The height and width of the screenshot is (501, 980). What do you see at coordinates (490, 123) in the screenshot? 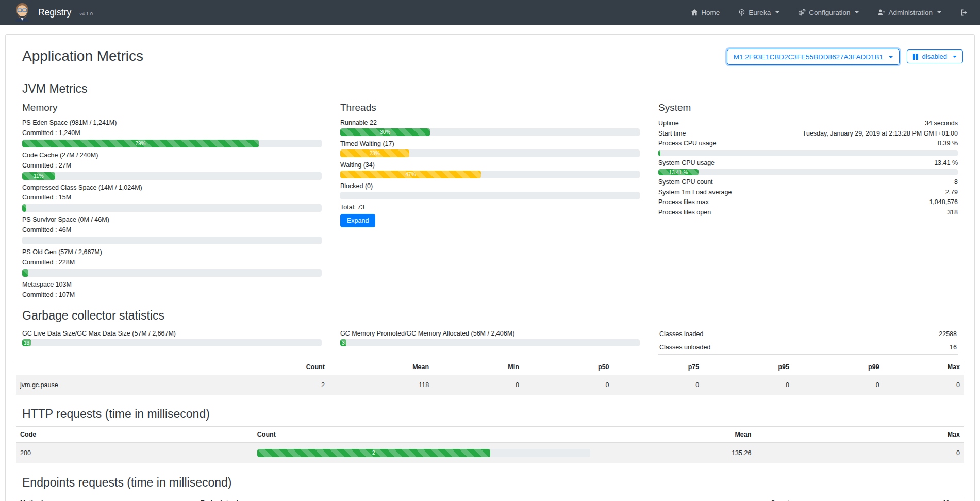
I see `thread-item-title: Runnable 22` at bounding box center [490, 123].